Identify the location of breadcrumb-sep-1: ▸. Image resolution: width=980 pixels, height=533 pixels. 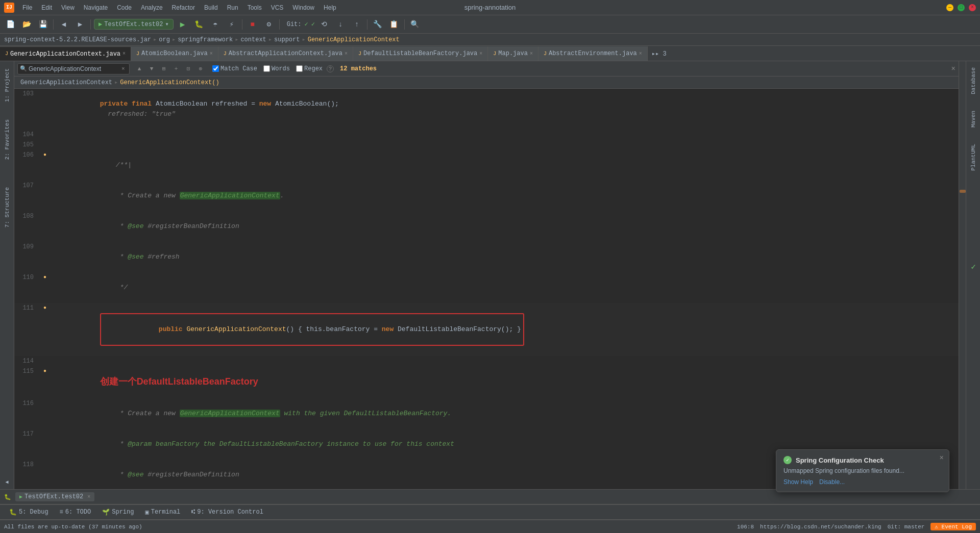
(155, 40).